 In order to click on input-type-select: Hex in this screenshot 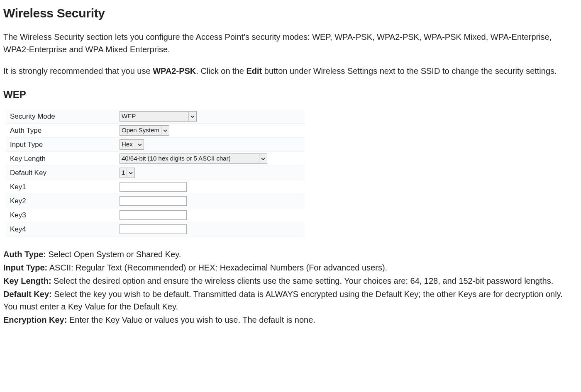, I will do `click(132, 144)`.